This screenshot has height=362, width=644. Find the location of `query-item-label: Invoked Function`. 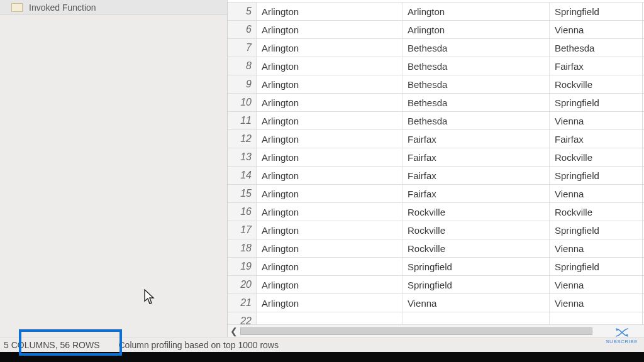

query-item-label: Invoked Function is located at coordinates (63, 8).